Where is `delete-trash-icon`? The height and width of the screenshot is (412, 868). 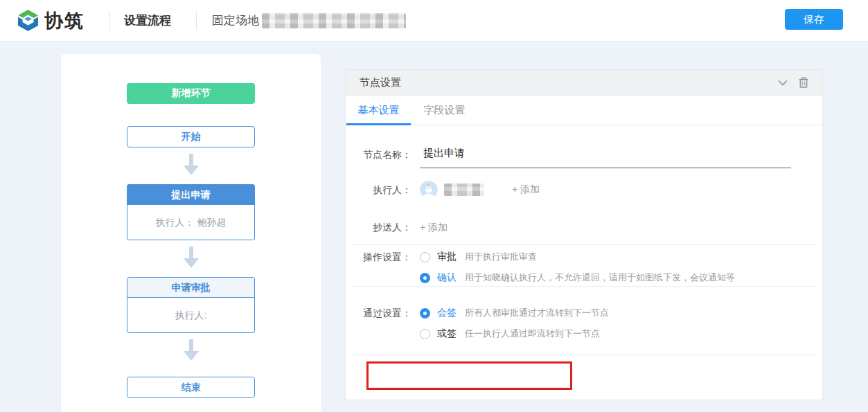 delete-trash-icon is located at coordinates (804, 82).